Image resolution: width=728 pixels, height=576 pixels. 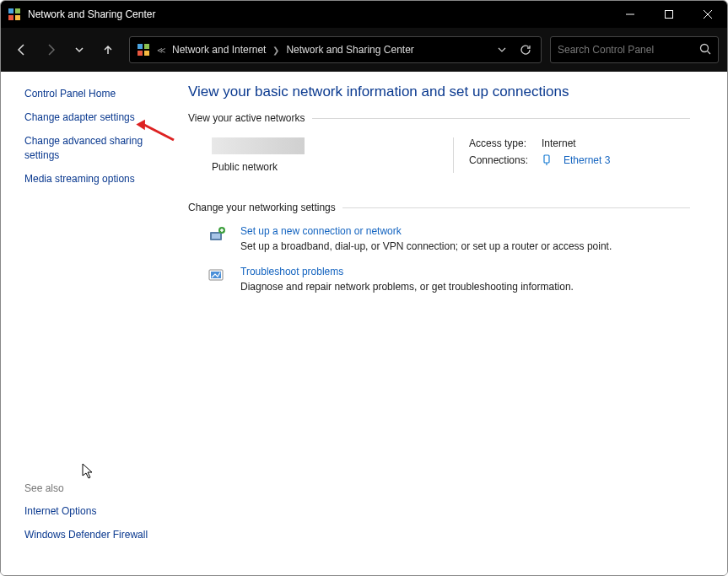 What do you see at coordinates (628, 50) in the screenshot?
I see `search-input` at bounding box center [628, 50].